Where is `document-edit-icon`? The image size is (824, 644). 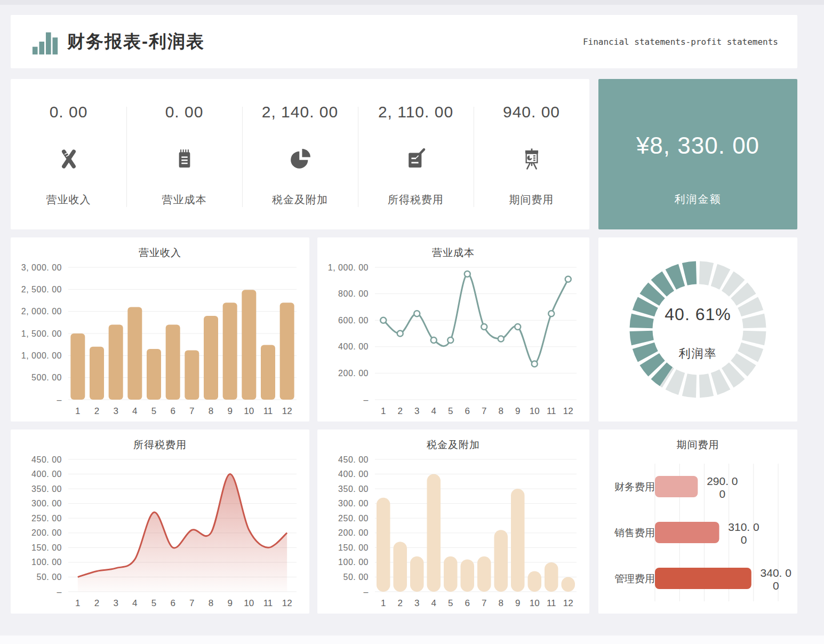
document-edit-icon is located at coordinates (416, 159).